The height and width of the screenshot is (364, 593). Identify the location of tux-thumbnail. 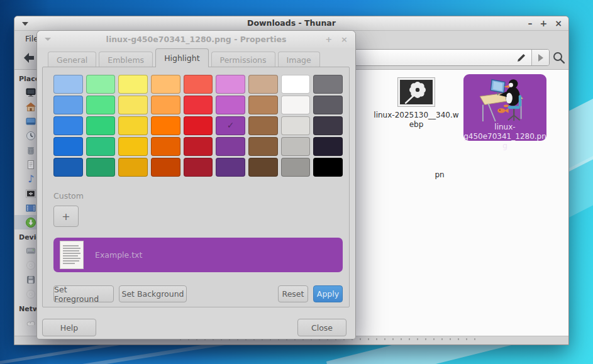
(505, 99).